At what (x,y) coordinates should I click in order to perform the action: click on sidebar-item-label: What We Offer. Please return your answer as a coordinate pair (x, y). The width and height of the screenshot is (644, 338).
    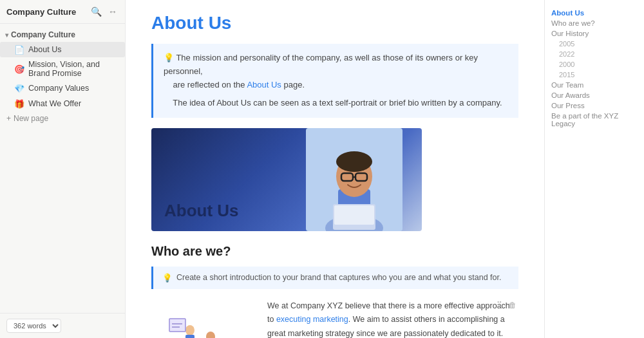
    Looking at the image, I should click on (55, 104).